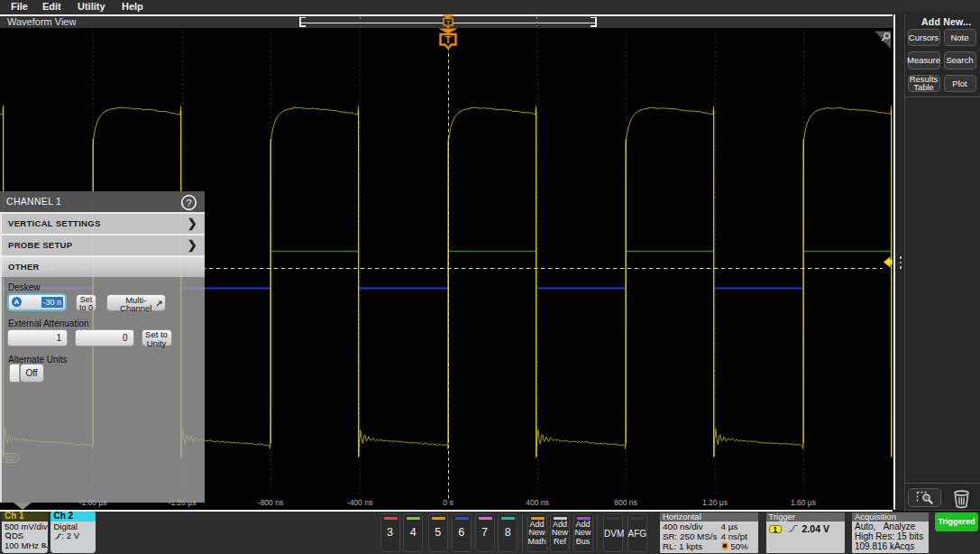 Image resolution: width=980 pixels, height=554 pixels. What do you see at coordinates (270, 503) in the screenshot?
I see `svg-text: -800 ns` at bounding box center [270, 503].